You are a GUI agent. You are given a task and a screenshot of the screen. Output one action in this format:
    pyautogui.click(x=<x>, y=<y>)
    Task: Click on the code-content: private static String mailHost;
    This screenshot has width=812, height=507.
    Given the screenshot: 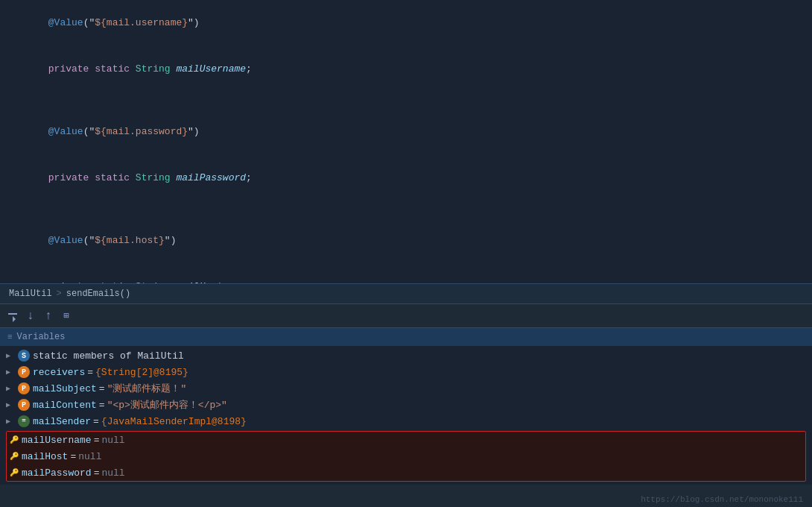 What is the action you would take?
    pyautogui.click(x=413, y=274)
    